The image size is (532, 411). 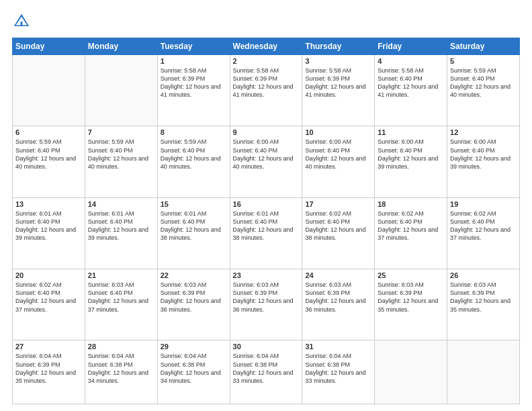 I want to click on day-info: Sunrise: 6:04 AM Sunset: 6:39 PM Dayligh…, so click(x=48, y=368).